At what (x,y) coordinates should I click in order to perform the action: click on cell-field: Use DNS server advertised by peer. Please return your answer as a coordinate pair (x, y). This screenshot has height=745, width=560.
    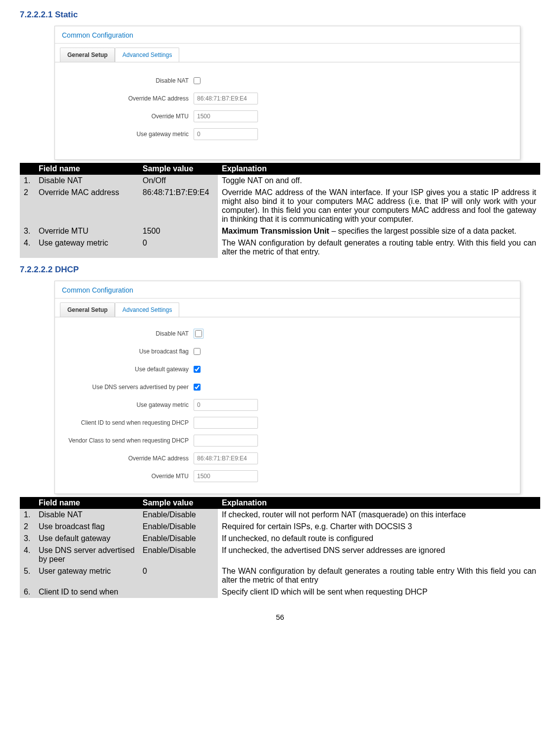
    Looking at the image, I should click on (87, 555).